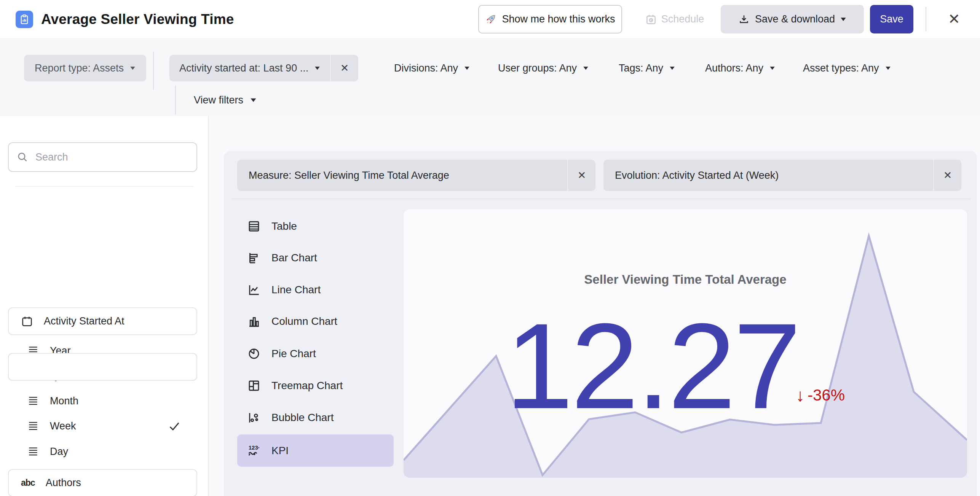 The image size is (980, 496). Describe the element at coordinates (792, 19) in the screenshot. I see `save-and-download-button: Save & download` at that location.